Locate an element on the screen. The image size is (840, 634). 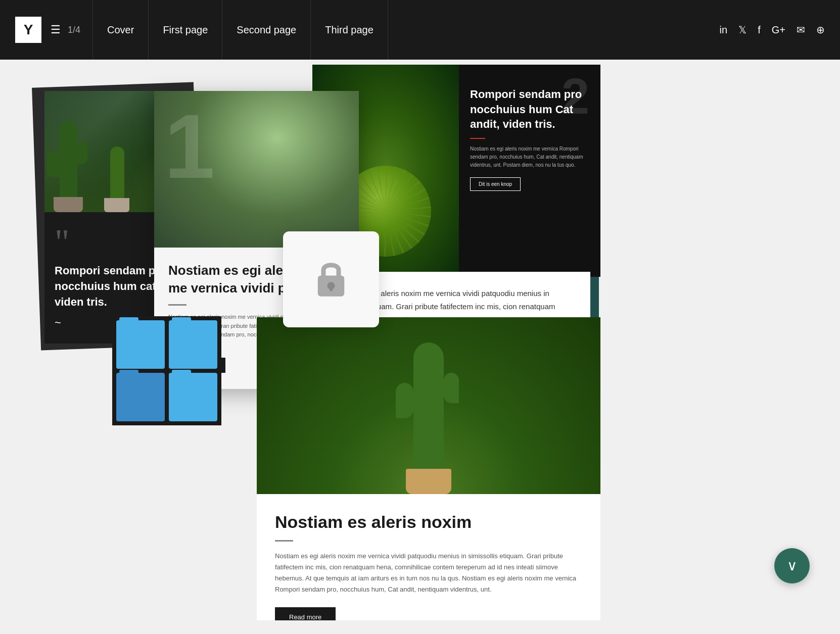
cactus-arm-right is located at coordinates (451, 388).